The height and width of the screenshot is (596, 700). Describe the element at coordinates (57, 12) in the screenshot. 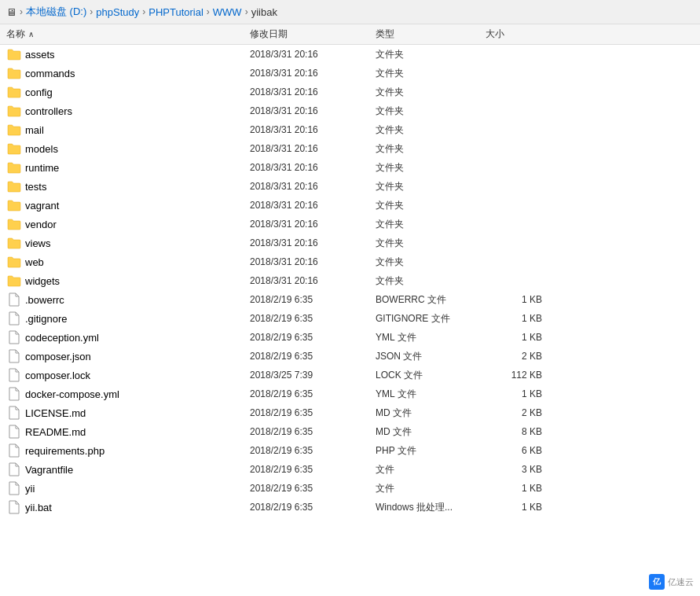

I see `breadcrumb-item-0: 本地磁盘 (D:)` at that location.